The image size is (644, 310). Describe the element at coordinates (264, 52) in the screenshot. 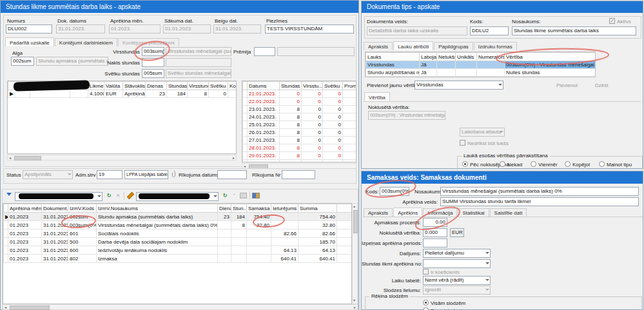

I see `premija-code-field` at that location.